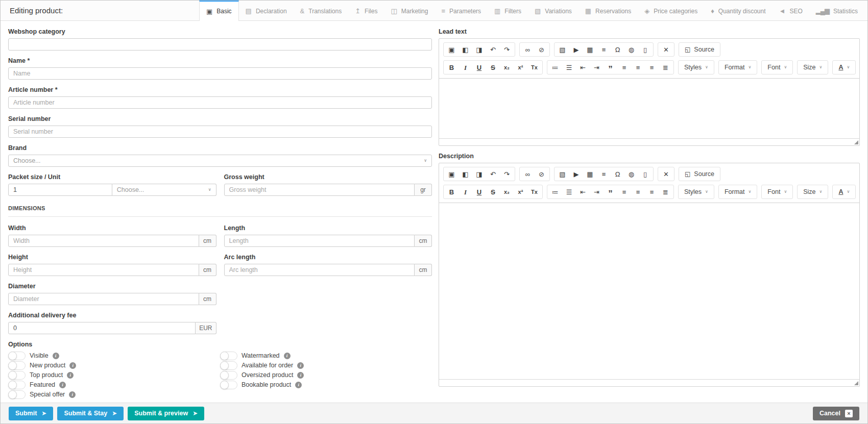 This screenshot has height=424, width=868. Describe the element at coordinates (17, 356) in the screenshot. I see `toggle-visible` at that location.